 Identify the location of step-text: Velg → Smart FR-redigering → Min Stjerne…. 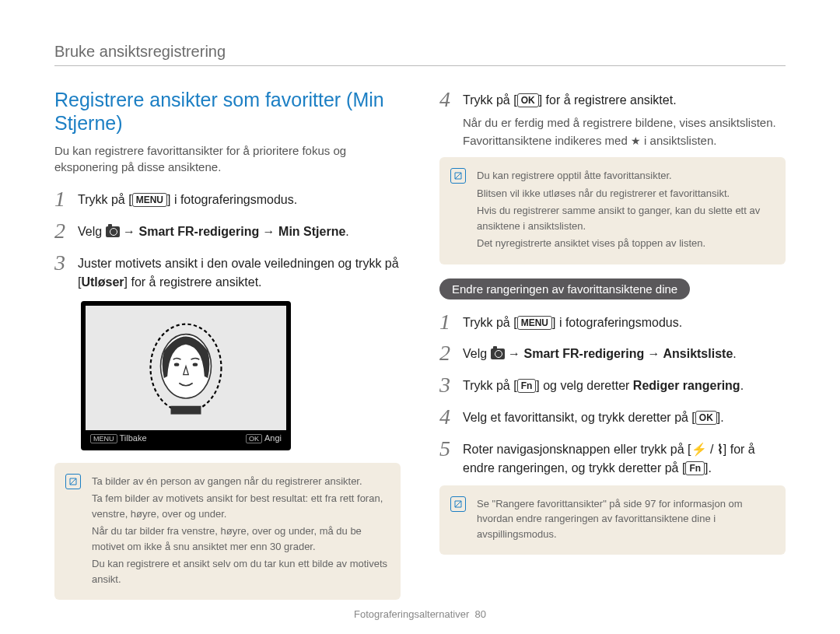
(213, 230).